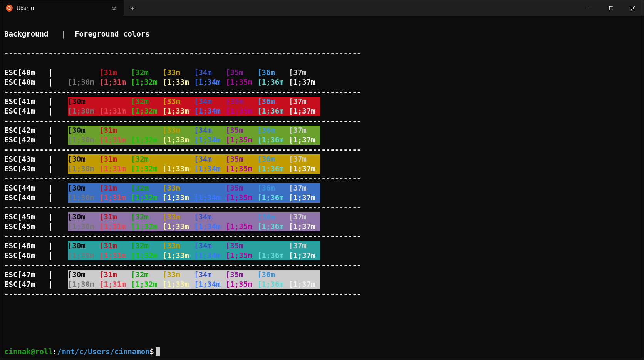  What do you see at coordinates (322, 8) in the screenshot?
I see `titlebar: Ubuntu ✕ ＋` at bounding box center [322, 8].